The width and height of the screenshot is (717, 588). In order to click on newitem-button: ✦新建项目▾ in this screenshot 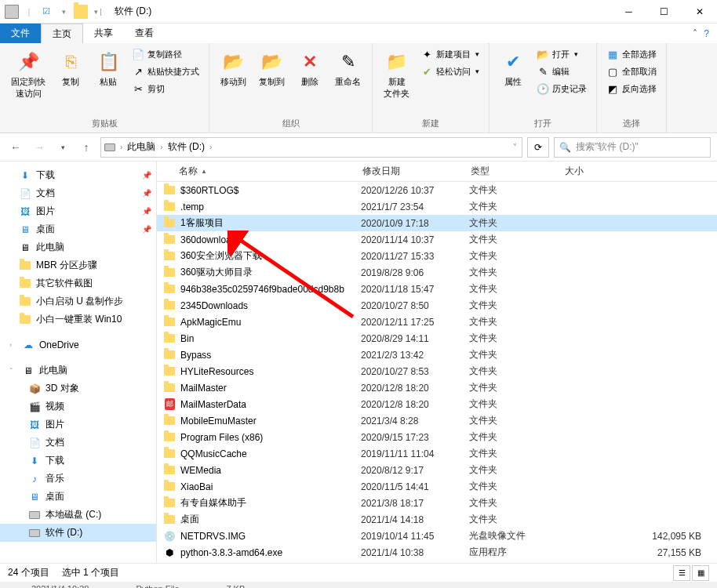, I will do `click(450, 54)`.